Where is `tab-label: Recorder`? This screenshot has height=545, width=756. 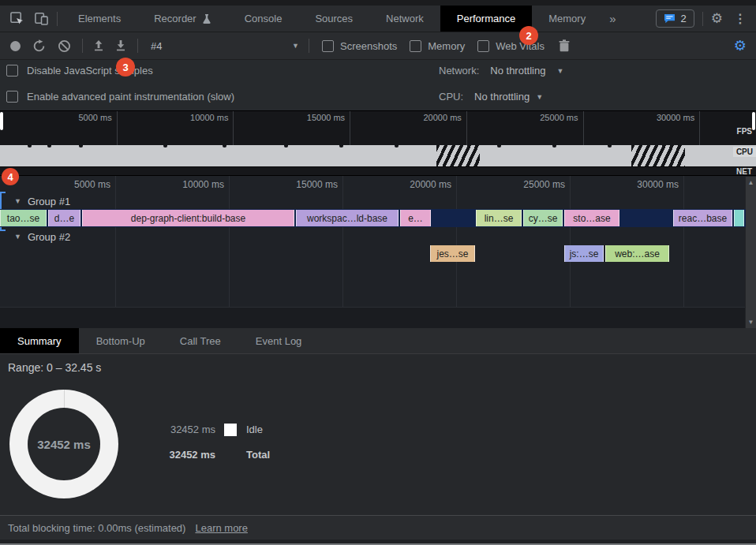
tab-label: Recorder is located at coordinates (175, 19).